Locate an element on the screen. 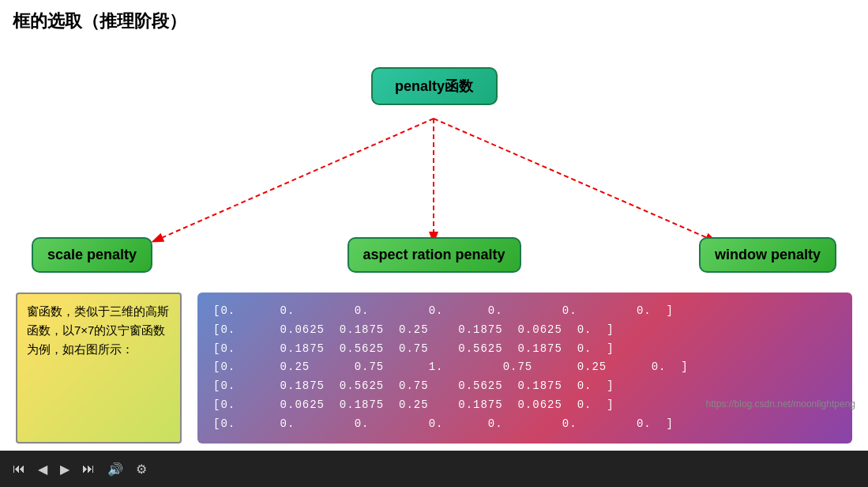  toolbar-icon-3: ▶ is located at coordinates (65, 470).